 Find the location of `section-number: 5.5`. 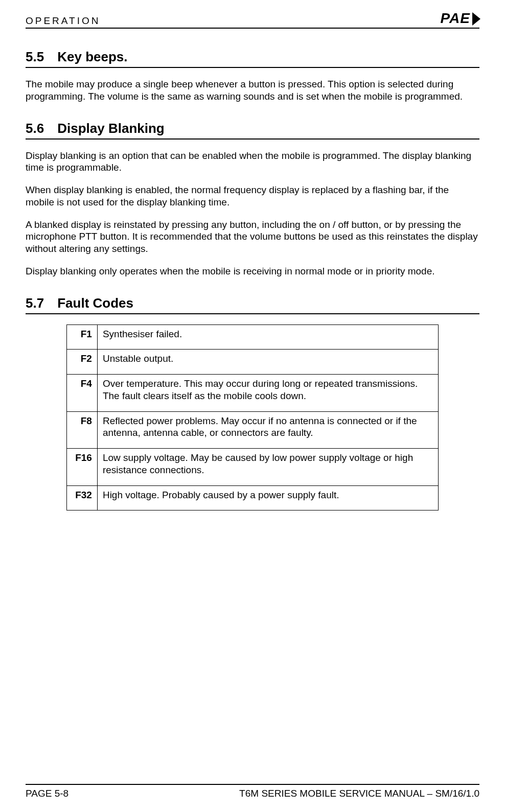

section-number: 5.5 is located at coordinates (40, 57).